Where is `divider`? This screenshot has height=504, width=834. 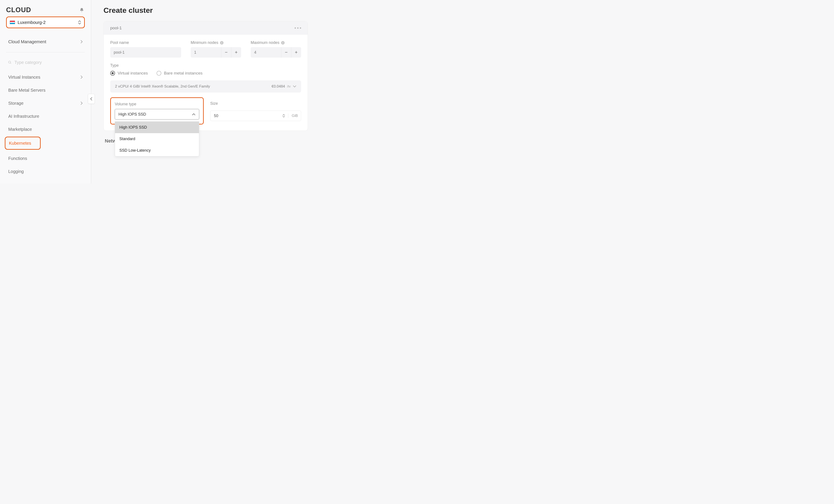 divider is located at coordinates (45, 52).